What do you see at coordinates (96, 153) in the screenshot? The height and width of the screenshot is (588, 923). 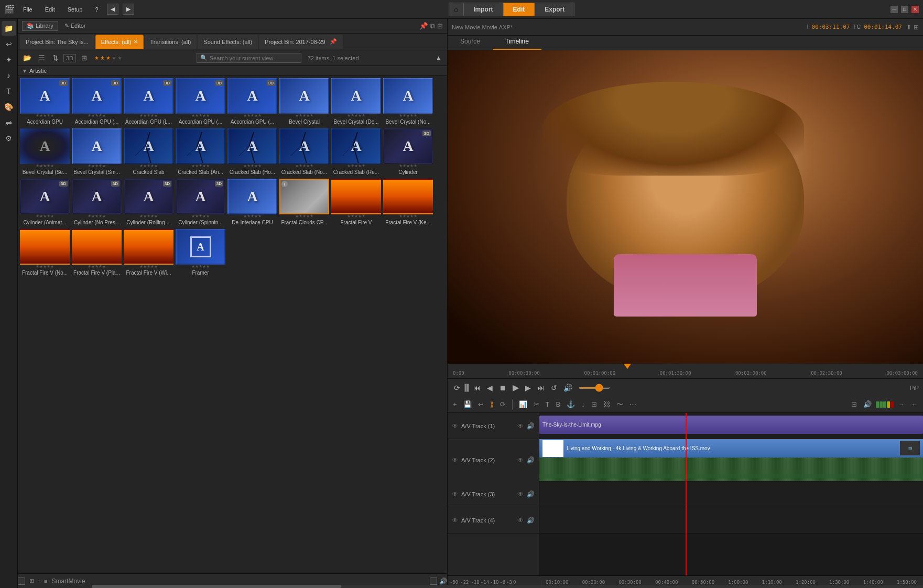 I see `effect-item-9: A ★★★★★ Bevel Crystal (Sm...` at bounding box center [96, 153].